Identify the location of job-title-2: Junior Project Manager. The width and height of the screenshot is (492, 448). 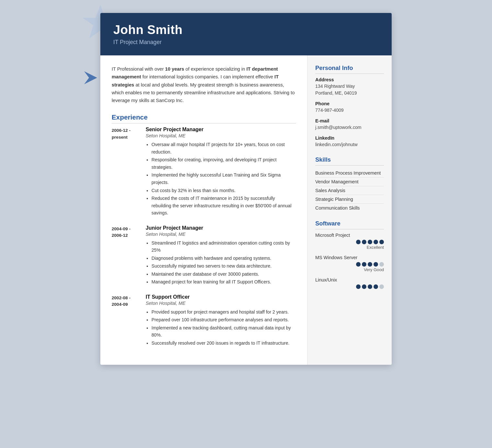
(221, 228).